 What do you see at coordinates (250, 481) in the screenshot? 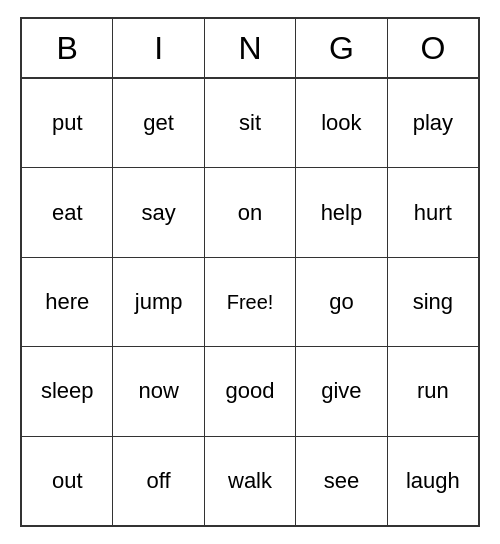
I see `bingo-cell-4-2: walk` at bounding box center [250, 481].